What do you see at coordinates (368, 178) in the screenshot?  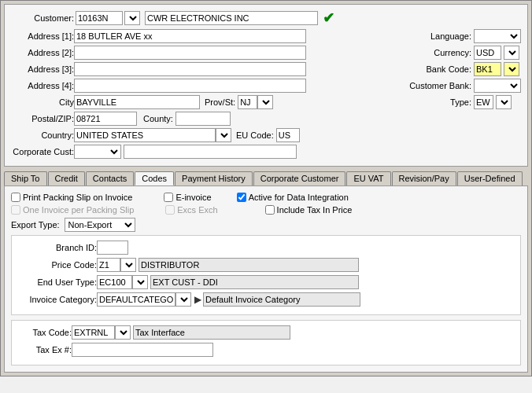 I see `tab-eu-vat: EU VAT` at bounding box center [368, 178].